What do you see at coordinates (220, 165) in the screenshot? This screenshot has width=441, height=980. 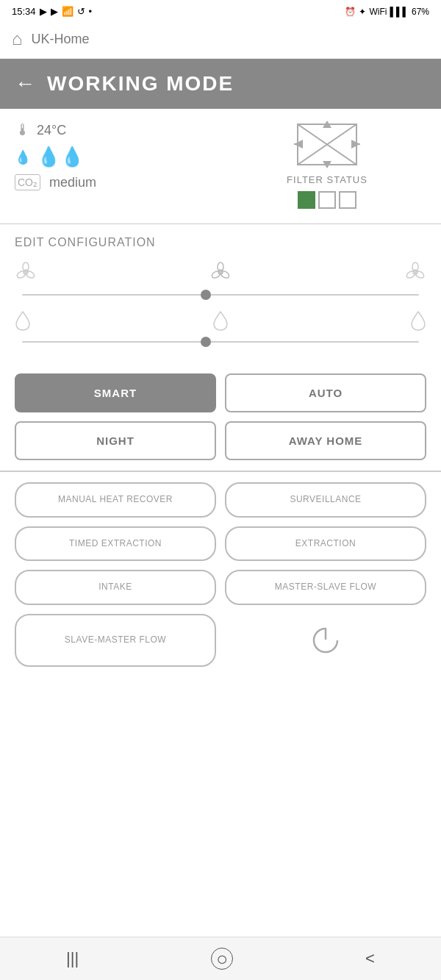 I see `info-section: 🌡 24°C 💧 💧💧 CO₂ medium FILTER STATUS` at bounding box center [220, 165].